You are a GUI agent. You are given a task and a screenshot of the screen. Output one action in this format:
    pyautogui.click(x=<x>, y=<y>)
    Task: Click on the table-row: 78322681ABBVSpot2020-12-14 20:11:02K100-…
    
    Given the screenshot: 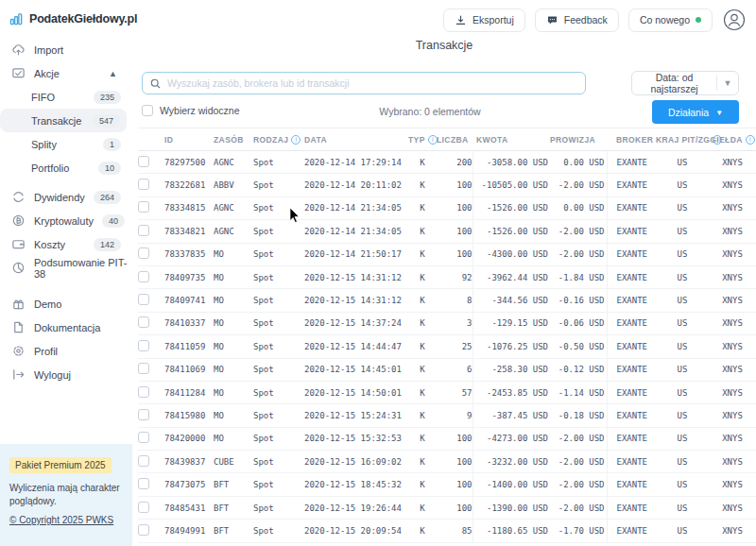 What is the action you would take?
    pyautogui.click(x=447, y=185)
    